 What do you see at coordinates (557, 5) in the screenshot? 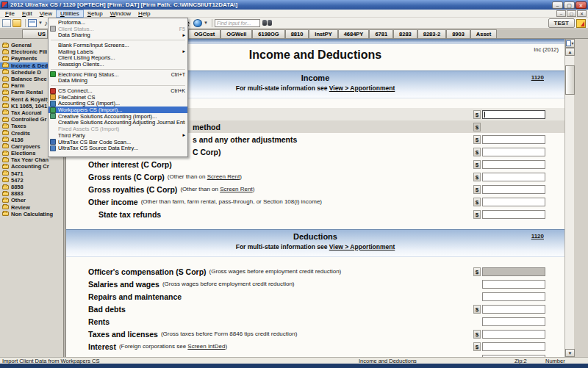
I see `minimize-button: –` at bounding box center [557, 5].